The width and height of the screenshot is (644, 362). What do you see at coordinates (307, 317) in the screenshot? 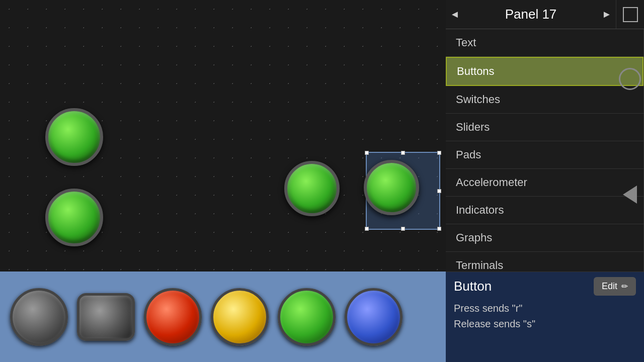
I see `toolbar-green-circle` at bounding box center [307, 317].